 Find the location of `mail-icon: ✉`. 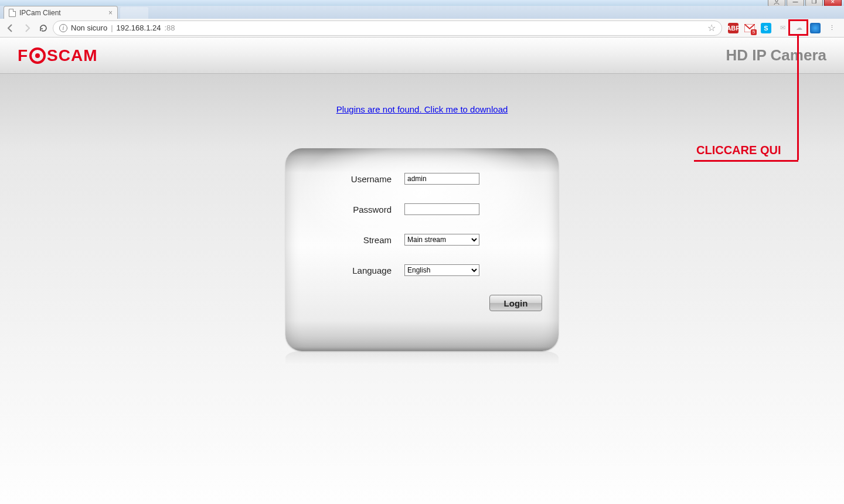

mail-icon: ✉ is located at coordinates (782, 28).